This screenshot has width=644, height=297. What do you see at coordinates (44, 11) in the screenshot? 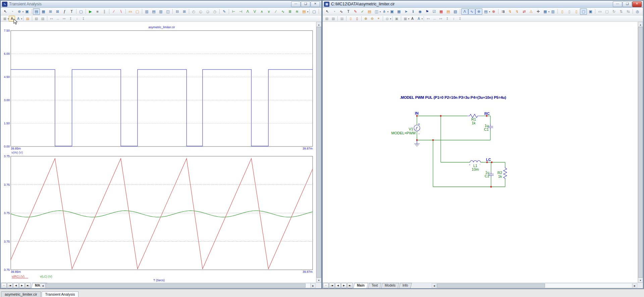
I see `analysis-limits-icon: ▦` at bounding box center [44, 11].